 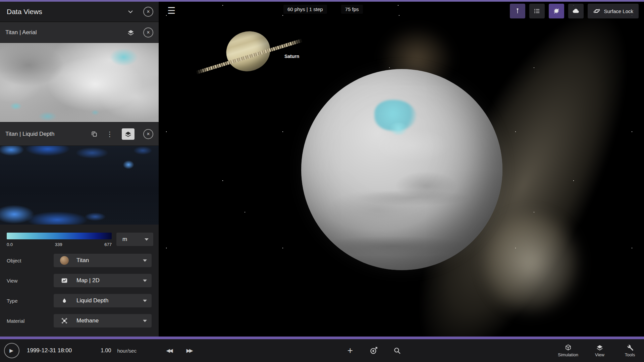 I want to click on material-label: Material, so click(x=30, y=321).